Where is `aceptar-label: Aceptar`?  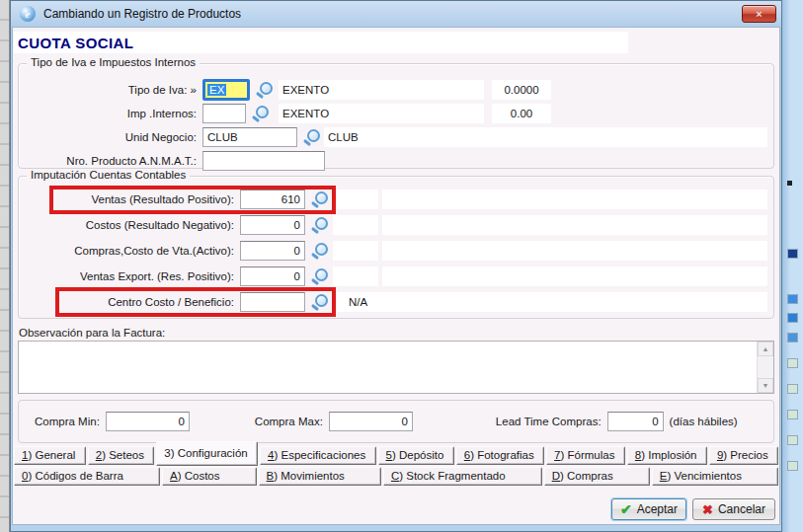 aceptar-label: Aceptar is located at coordinates (658, 509).